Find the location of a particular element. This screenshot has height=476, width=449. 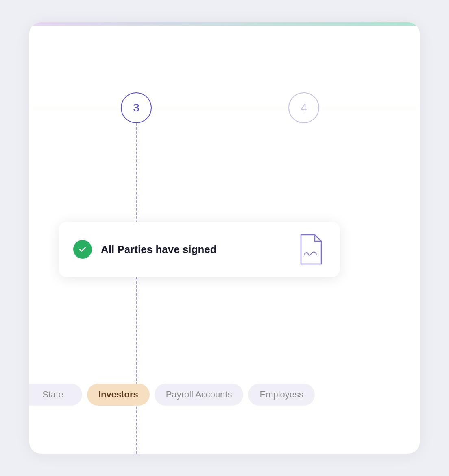

top-gradient-bar is located at coordinates (224, 24).